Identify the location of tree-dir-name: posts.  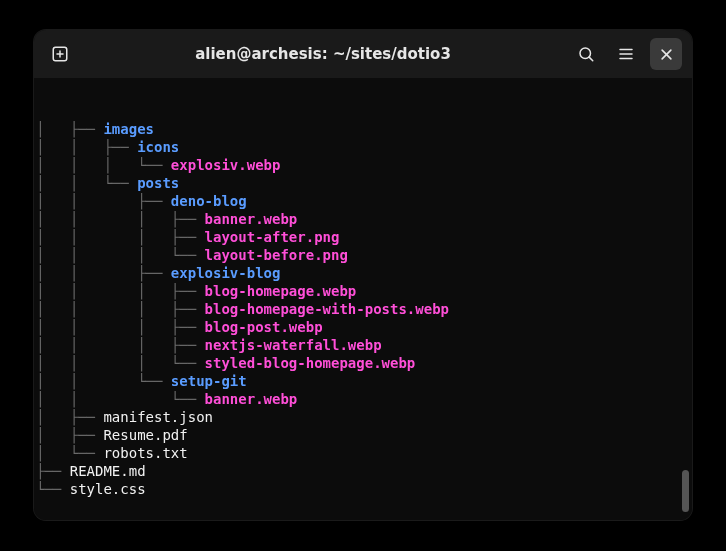
(158, 183).